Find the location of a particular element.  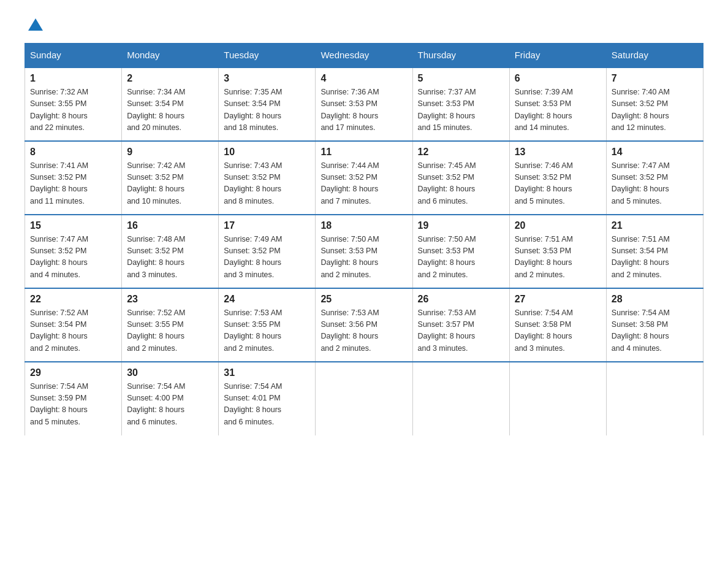

calendar-cell: 6Sunrise: 7:39 AMSunset: 3:53 PMDaylight… is located at coordinates (558, 104).